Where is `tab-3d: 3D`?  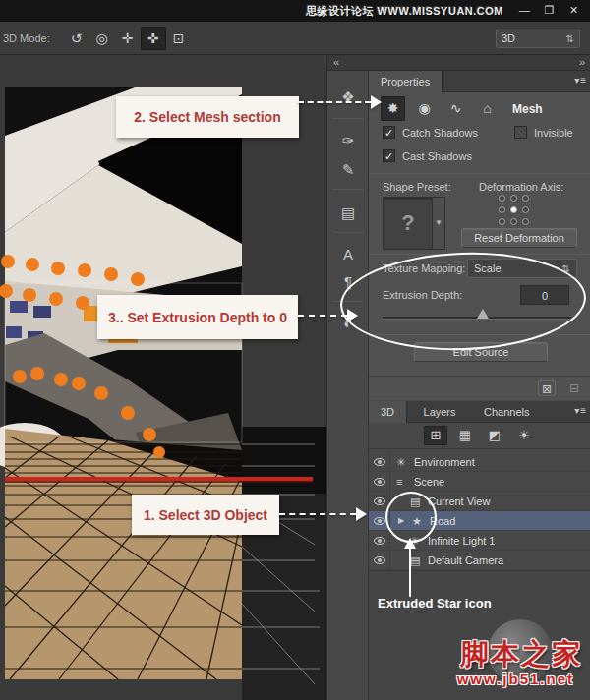
tab-3d: 3D is located at coordinates (387, 412).